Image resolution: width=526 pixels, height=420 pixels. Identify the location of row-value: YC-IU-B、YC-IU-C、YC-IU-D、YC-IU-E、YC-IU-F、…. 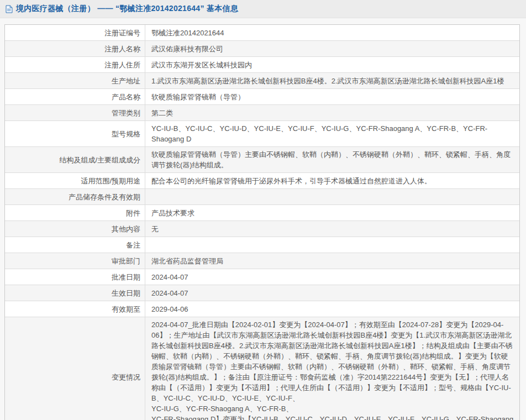
(333, 134).